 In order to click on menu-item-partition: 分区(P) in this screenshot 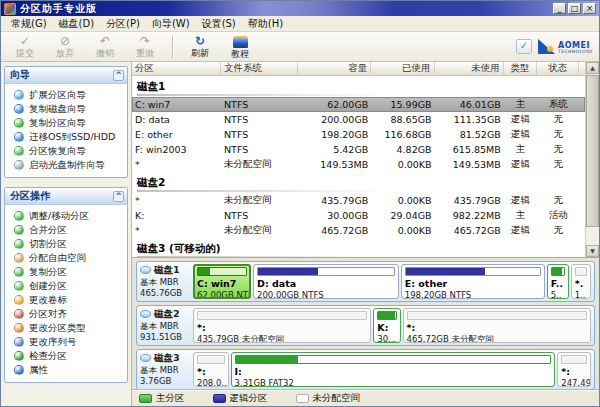, I will do `click(123, 24)`.